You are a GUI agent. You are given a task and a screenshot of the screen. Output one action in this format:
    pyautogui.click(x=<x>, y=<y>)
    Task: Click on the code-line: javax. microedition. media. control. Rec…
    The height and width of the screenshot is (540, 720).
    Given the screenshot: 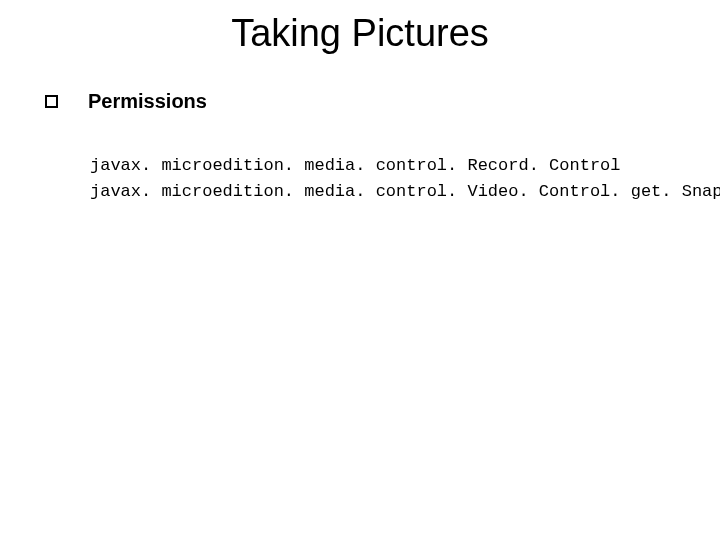 What is the action you would take?
    pyautogui.click(x=385, y=166)
    